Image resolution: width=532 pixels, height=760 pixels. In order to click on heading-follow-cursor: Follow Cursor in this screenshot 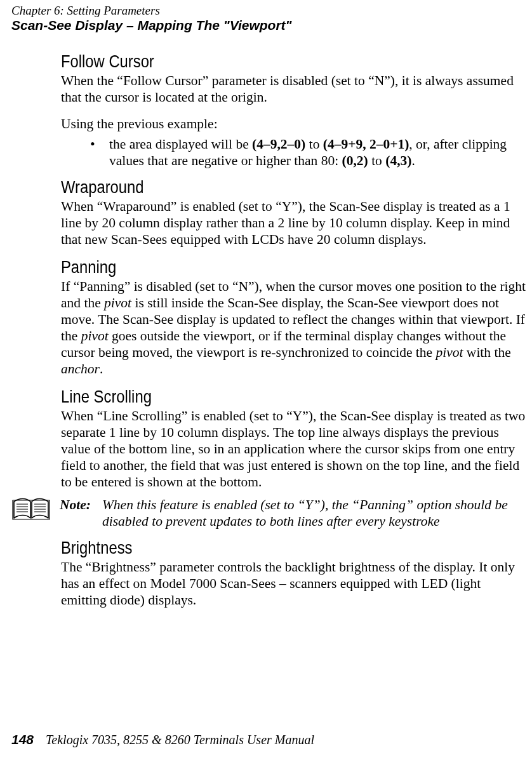, I will do `click(260, 62)`.